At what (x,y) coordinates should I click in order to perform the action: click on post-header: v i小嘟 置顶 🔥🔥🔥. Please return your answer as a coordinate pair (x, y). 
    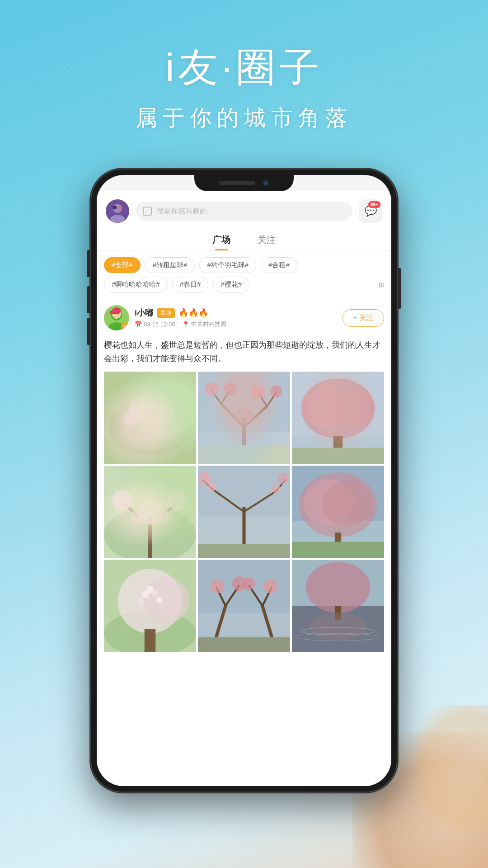
    Looking at the image, I should click on (244, 318).